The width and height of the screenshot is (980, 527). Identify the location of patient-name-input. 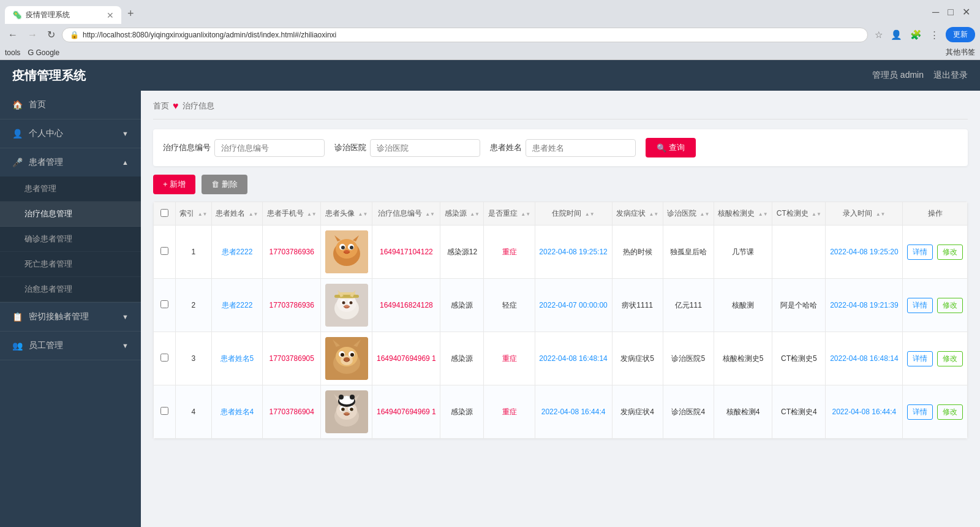
(581, 148).